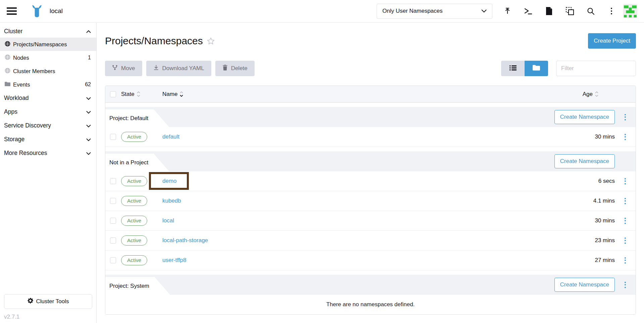 The height and width of the screenshot is (323, 644). I want to click on favorite-star-icon, so click(211, 41).